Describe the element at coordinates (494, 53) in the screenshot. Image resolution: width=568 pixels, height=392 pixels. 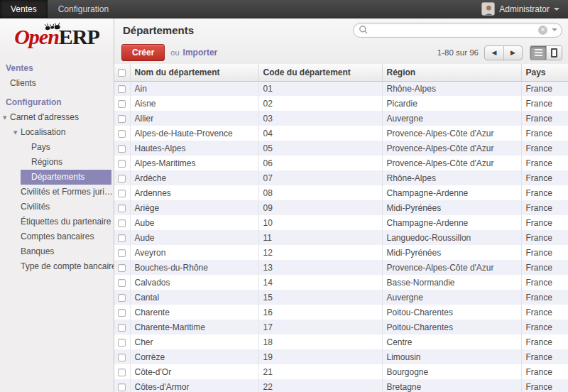
I see `pager-previous-button: ◀` at that location.